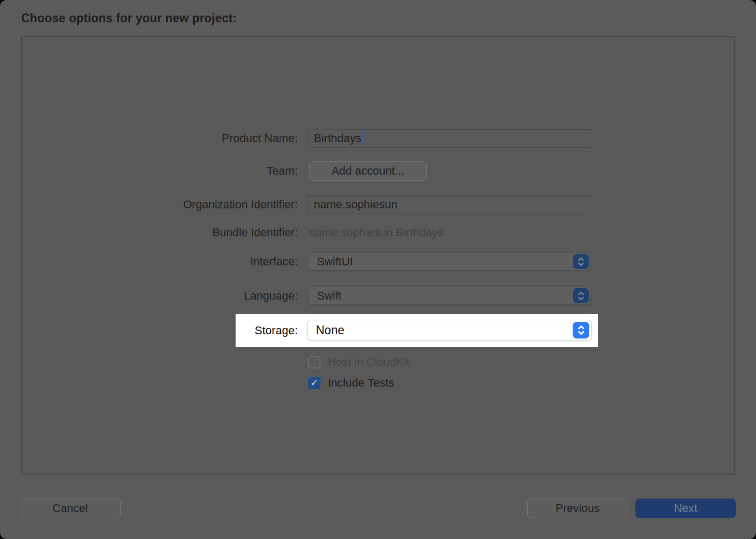 Image resolution: width=756 pixels, height=539 pixels. What do you see at coordinates (277, 331) in the screenshot?
I see `storage-label: Storage:` at bounding box center [277, 331].